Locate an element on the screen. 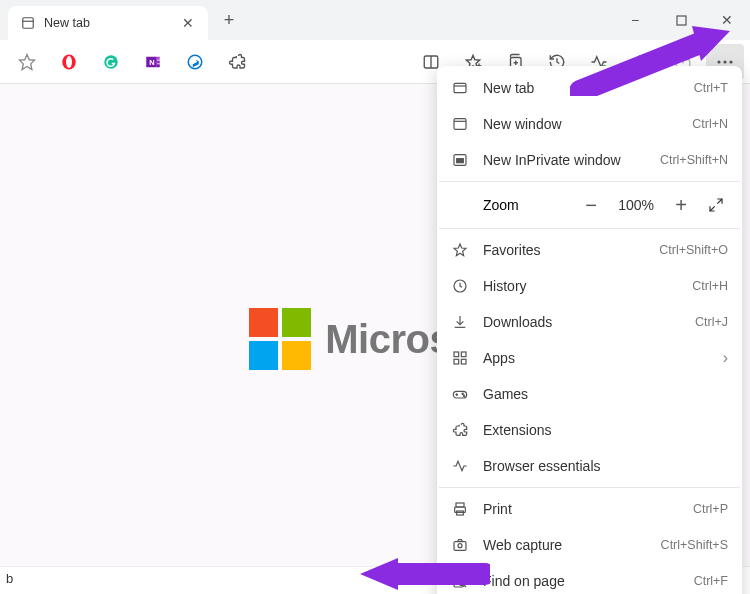 This screenshot has width=750, height=594. opera-icon is located at coordinates (69, 62).